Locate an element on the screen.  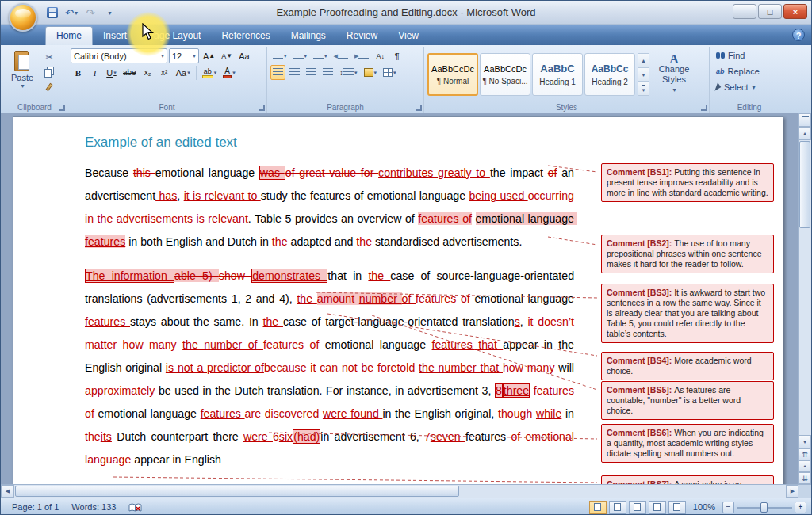
view-fullscreen-button is located at coordinates (618, 507).